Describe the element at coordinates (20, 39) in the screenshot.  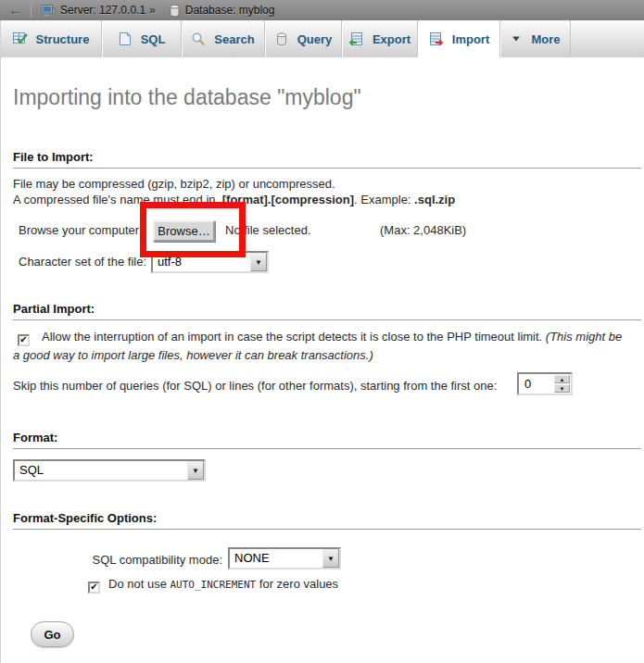
I see `structure-icon` at that location.